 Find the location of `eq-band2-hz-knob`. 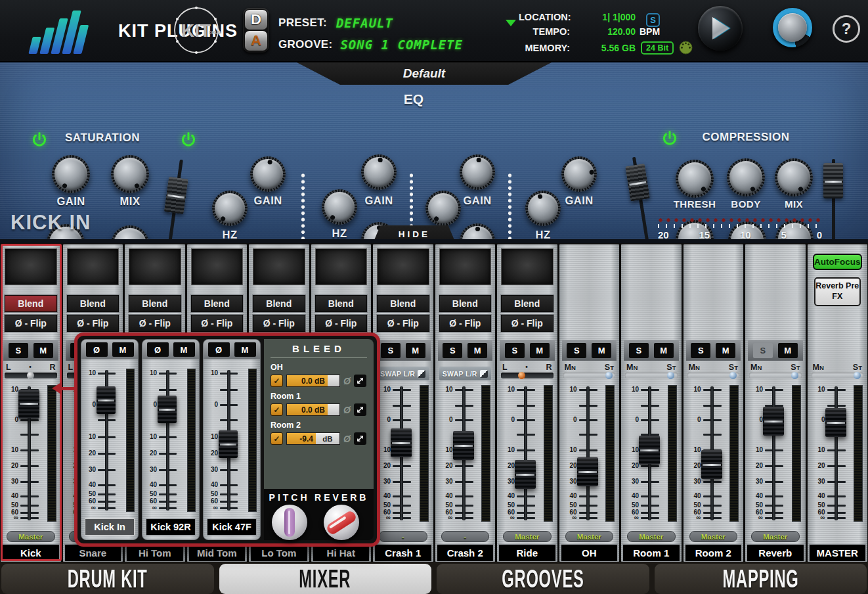

eq-band2-hz-knob is located at coordinates (339, 207).